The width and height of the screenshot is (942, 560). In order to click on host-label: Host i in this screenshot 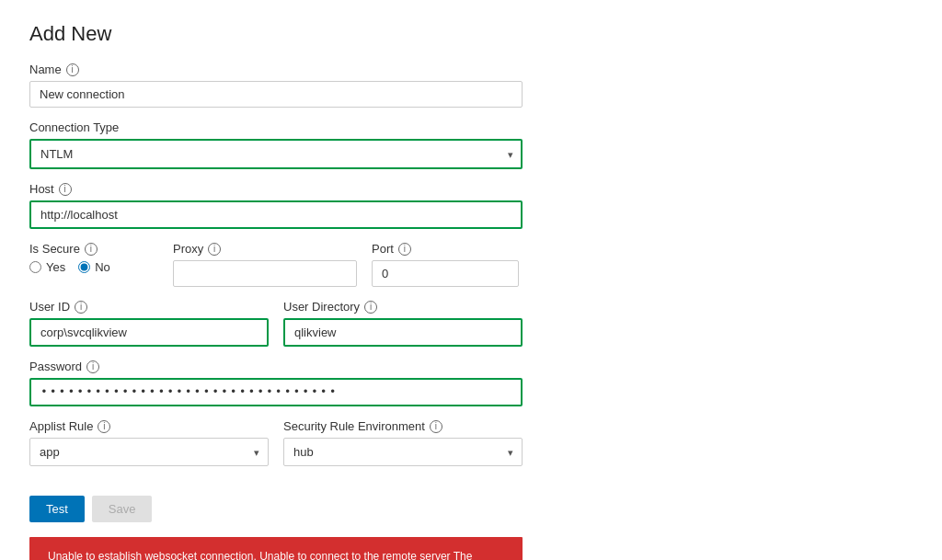, I will do `click(276, 189)`.